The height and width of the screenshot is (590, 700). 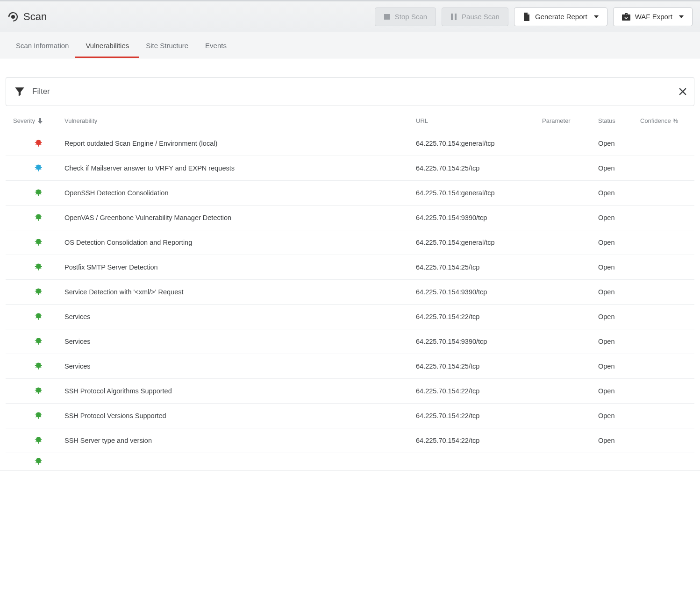 What do you see at coordinates (350, 45) in the screenshot?
I see `tab-bar: Scan Information Vulnerabilities Site St…` at bounding box center [350, 45].